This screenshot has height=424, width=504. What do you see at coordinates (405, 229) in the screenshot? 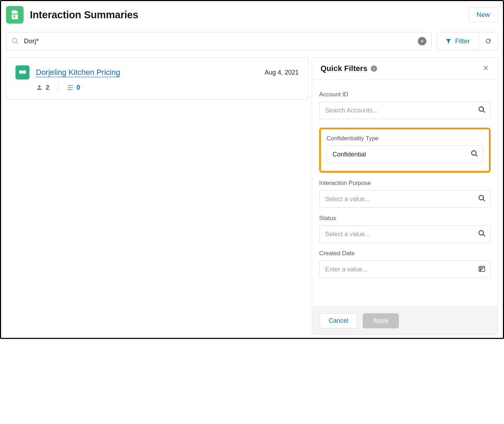
I see `status-field: Status` at bounding box center [405, 229].